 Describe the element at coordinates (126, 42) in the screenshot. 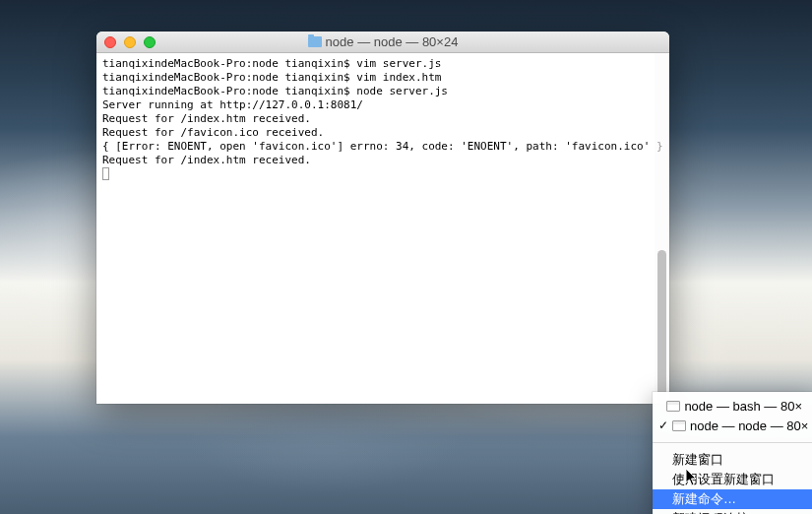

I see `traffic-lights` at that location.